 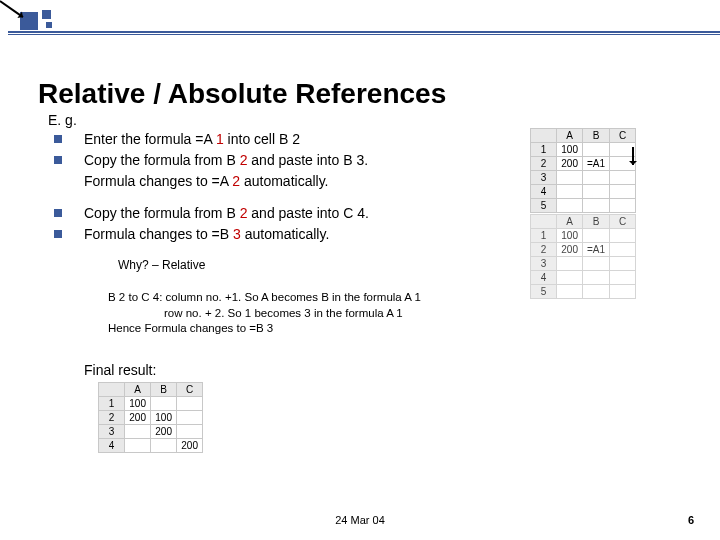 I want to click on spreadsheet-example-1: ABC 1100 2200=A1 3 4 5, so click(x=583, y=170).